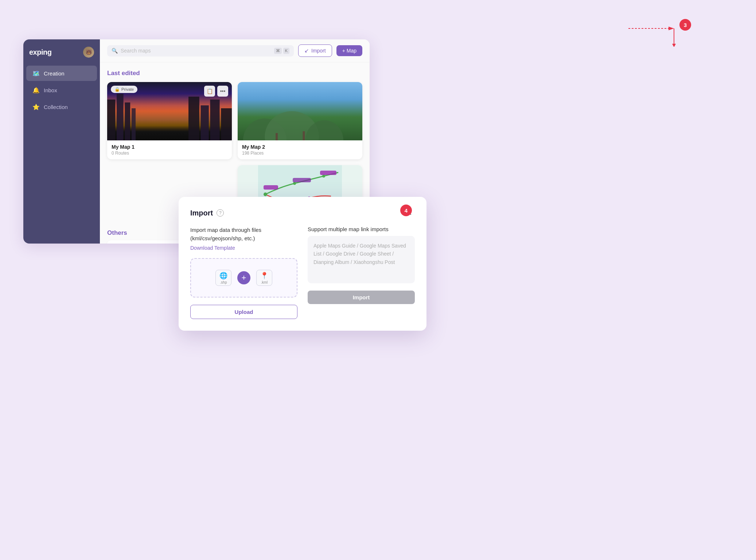 The width and height of the screenshot is (756, 560). Describe the element at coordinates (315, 51) in the screenshot. I see `import-button: ↙ Import` at that location.